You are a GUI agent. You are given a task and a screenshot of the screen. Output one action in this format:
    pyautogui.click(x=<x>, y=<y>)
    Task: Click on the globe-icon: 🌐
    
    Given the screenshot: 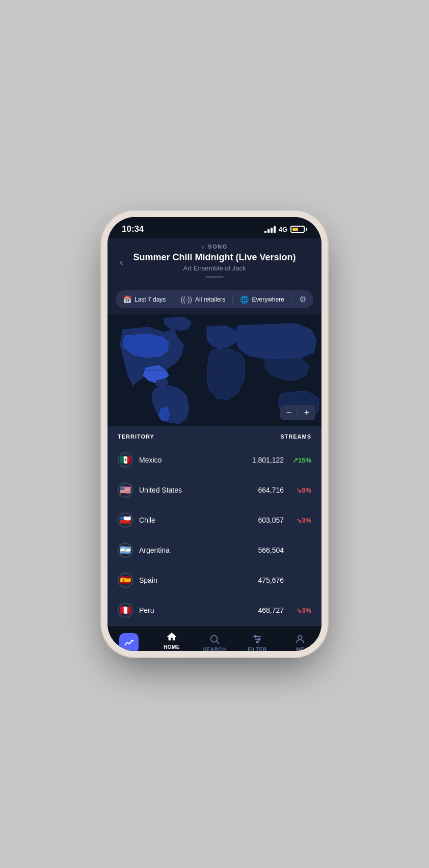 What is the action you would take?
    pyautogui.click(x=245, y=300)
    